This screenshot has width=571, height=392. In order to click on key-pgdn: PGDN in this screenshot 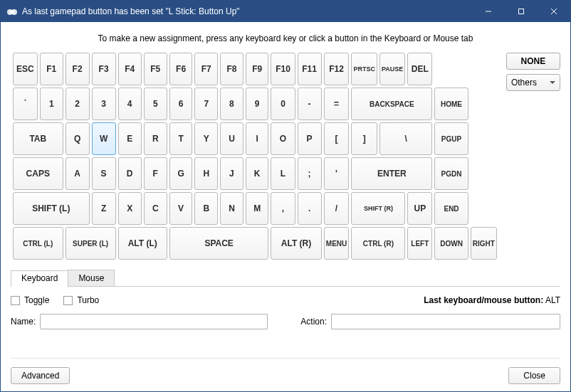, I will do `click(451, 174)`.